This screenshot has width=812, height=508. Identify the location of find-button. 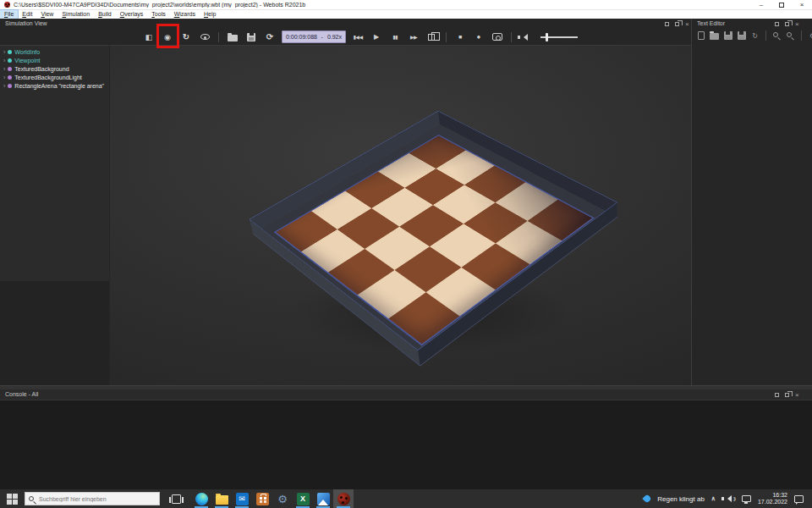
(776, 36).